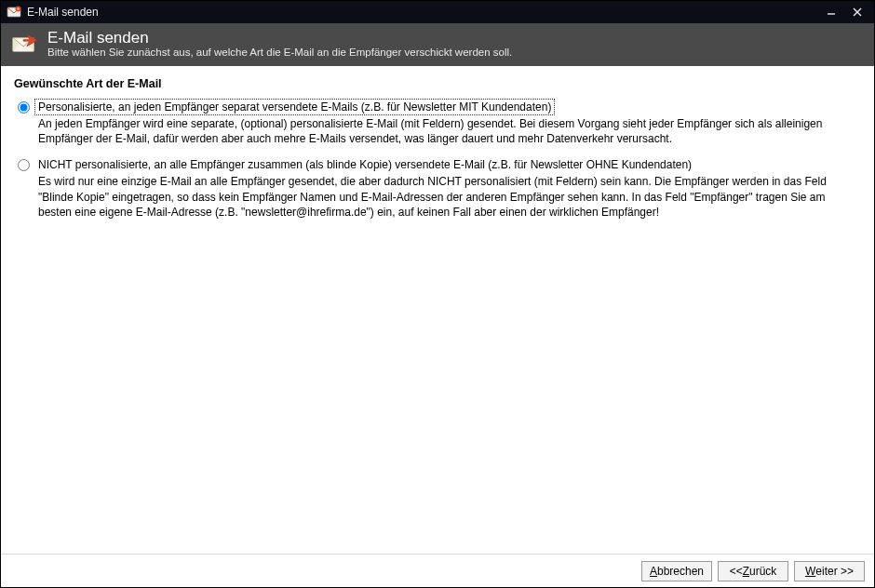 The image size is (875, 588). I want to click on window-title: E-Mail senden, so click(63, 12).